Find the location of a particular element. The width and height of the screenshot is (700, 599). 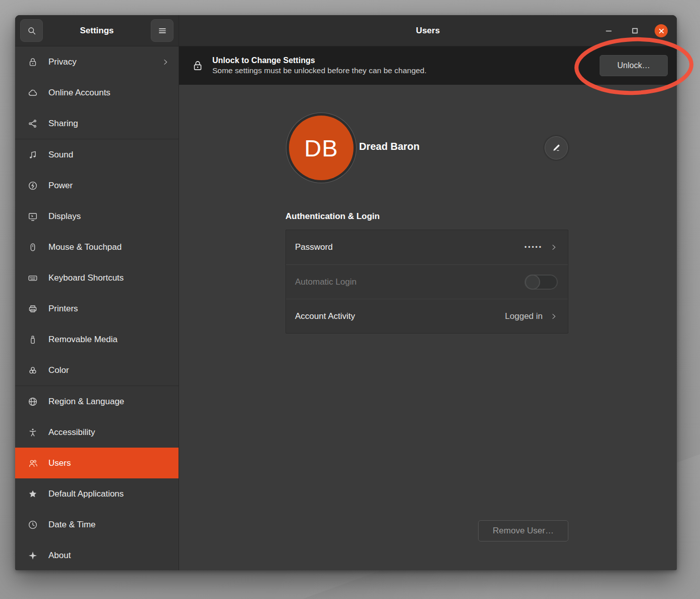

share-icon is located at coordinates (33, 124).